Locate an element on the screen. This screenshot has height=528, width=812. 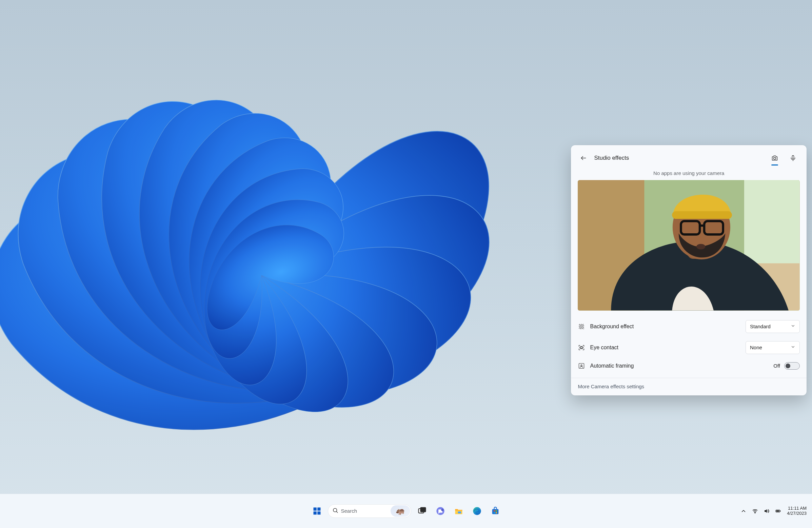
setting-row-automatic-framing: Automatic framing Off is located at coordinates (688, 366).